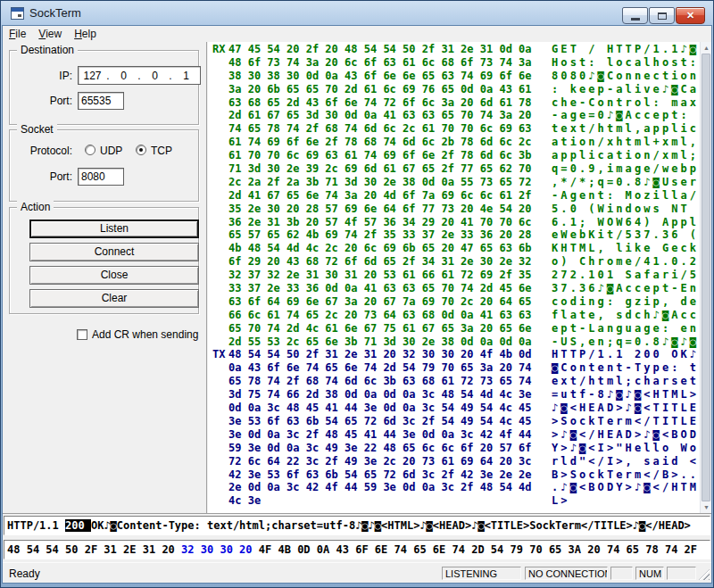 This screenshot has height=588, width=714. Describe the element at coordinates (635, 16) in the screenshot. I see `minimize-button` at that location.